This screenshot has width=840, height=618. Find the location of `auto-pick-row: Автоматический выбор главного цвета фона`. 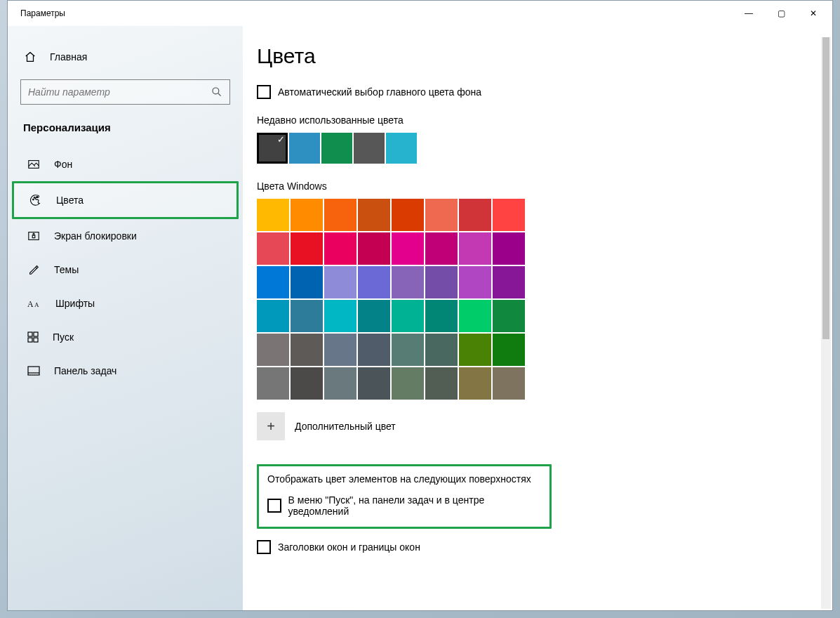

auto-pick-row: Автоматический выбор главного цвета фона is located at coordinates (545, 92).